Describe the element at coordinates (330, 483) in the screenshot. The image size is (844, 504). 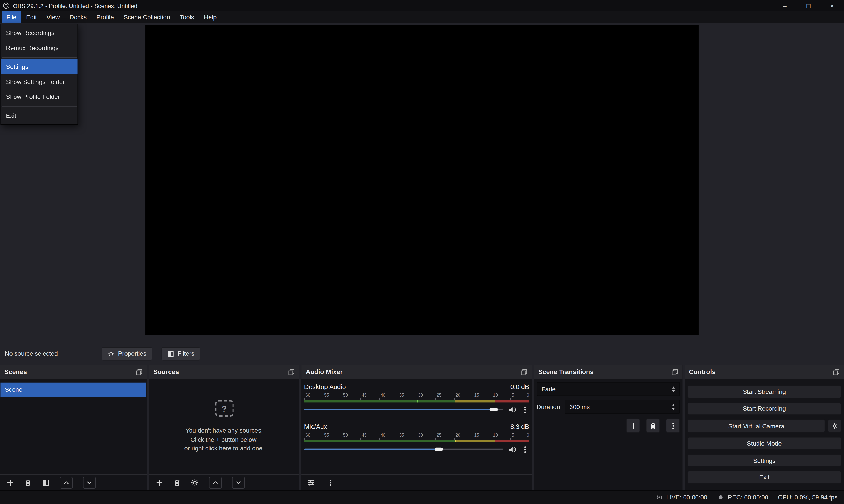
I see `mixer-options-button` at that location.